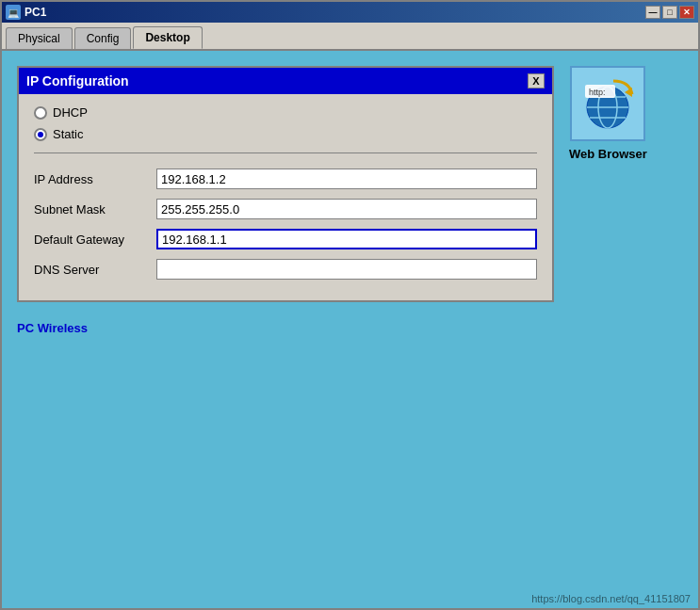  I want to click on title-bar-left: 💻 PC1, so click(26, 12).